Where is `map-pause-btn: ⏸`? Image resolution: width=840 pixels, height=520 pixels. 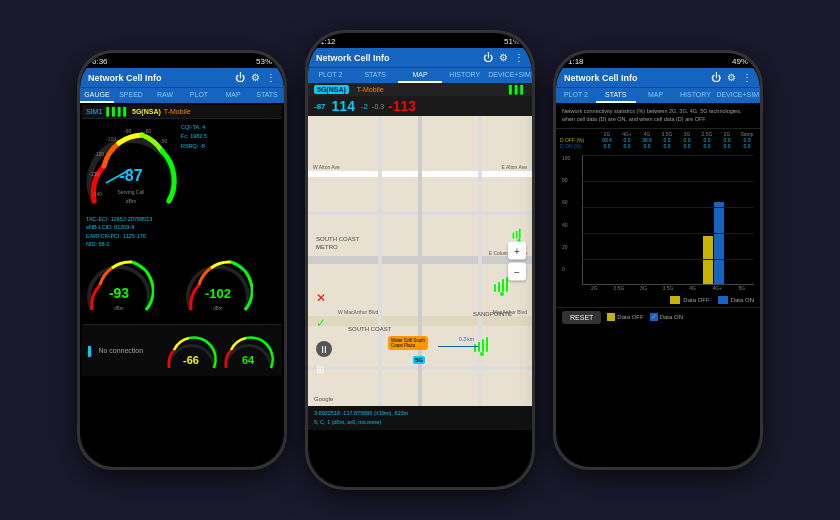
map-pause-btn: ⏸ is located at coordinates (324, 349).